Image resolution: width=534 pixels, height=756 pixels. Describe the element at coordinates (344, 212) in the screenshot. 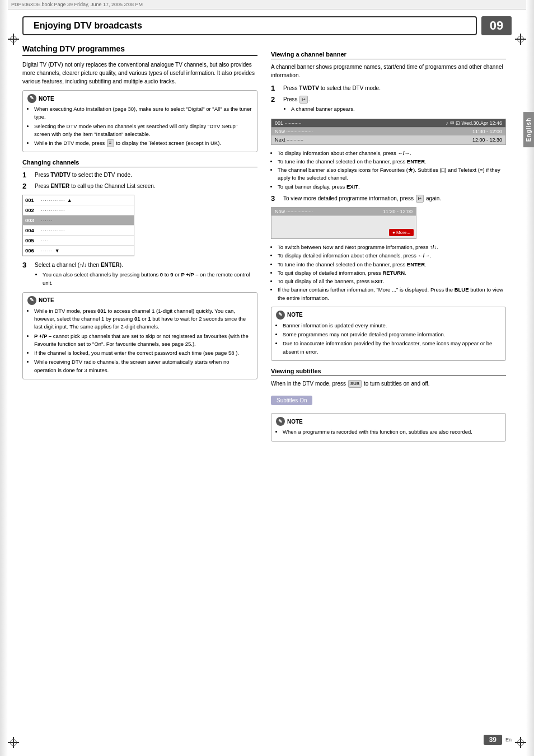

I see `more-info-top-row: Now ··················· 11:30 - 12:00` at that location.